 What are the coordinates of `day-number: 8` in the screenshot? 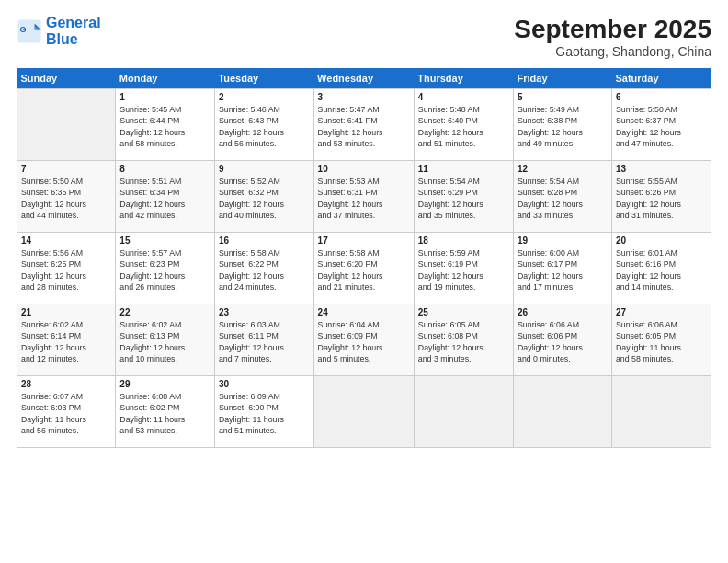 It's located at (165, 169).